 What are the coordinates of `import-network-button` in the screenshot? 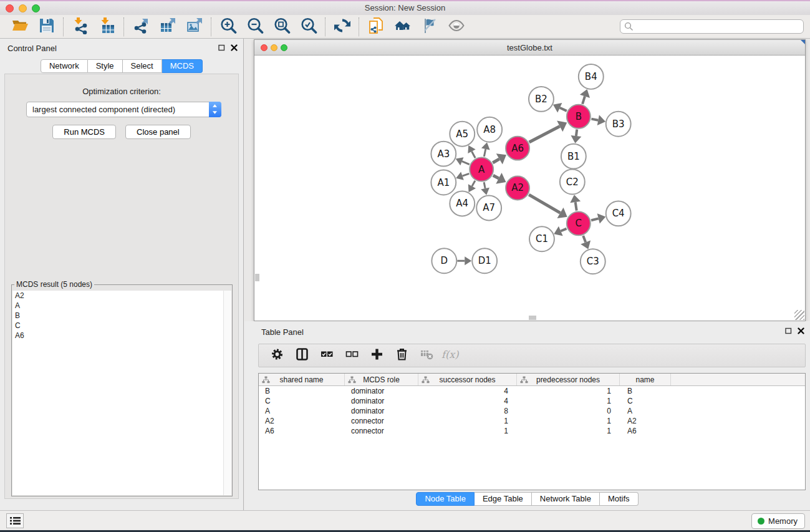 It's located at (80, 27).